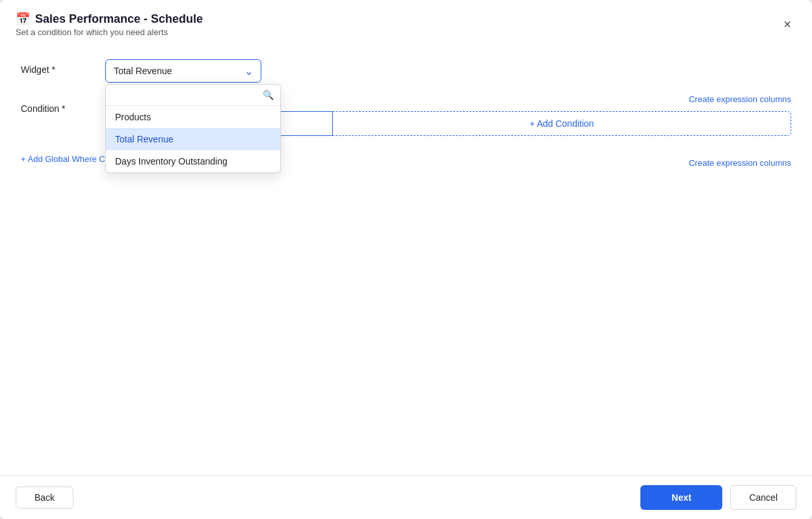  What do you see at coordinates (193, 117) in the screenshot?
I see `dropdown-item-products: Products` at bounding box center [193, 117].